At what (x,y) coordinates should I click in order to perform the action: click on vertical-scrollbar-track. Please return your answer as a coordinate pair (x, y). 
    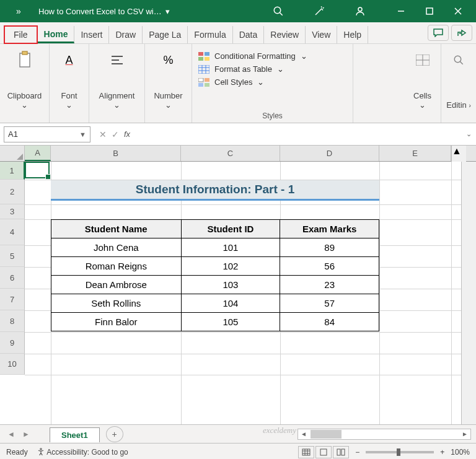
    Looking at the image, I should click on (469, 293).